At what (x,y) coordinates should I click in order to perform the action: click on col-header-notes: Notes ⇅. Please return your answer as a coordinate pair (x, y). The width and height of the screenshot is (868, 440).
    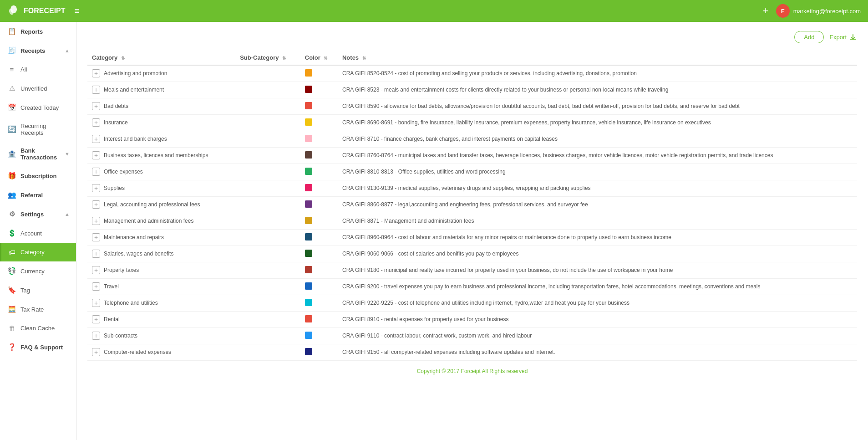
    Looking at the image, I should click on (597, 58).